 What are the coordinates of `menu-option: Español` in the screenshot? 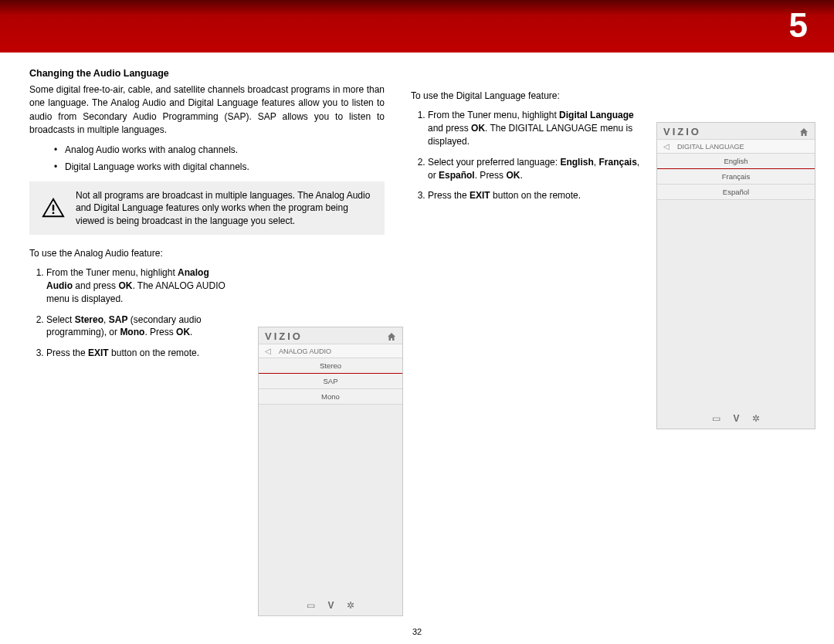 It's located at (736, 192).